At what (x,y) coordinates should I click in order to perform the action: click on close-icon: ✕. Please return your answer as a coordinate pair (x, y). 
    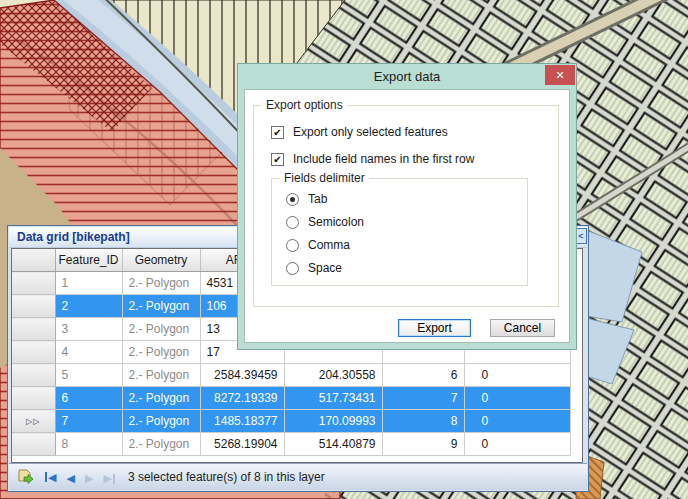
    Looking at the image, I should click on (560, 75).